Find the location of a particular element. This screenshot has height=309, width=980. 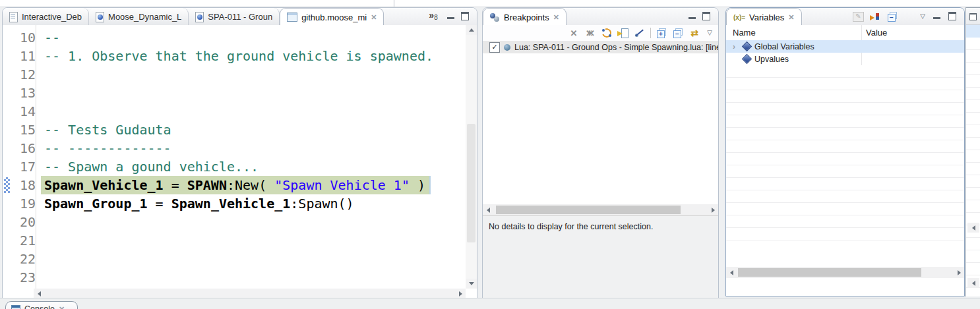

editor-tab-interactive-deb: Interactive_Deb is located at coordinates (46, 16).